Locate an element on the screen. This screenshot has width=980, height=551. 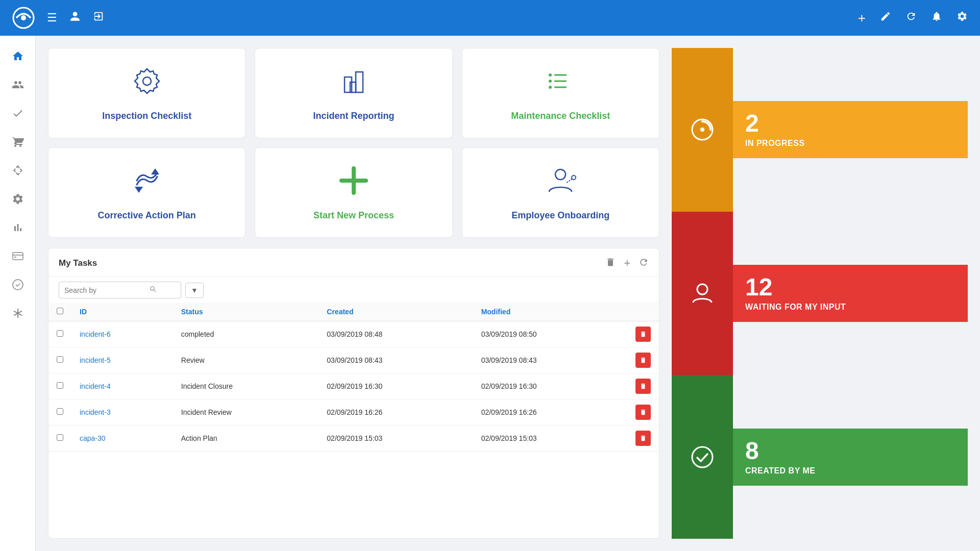
inspection-label: Inspection Checklist is located at coordinates (147, 116).